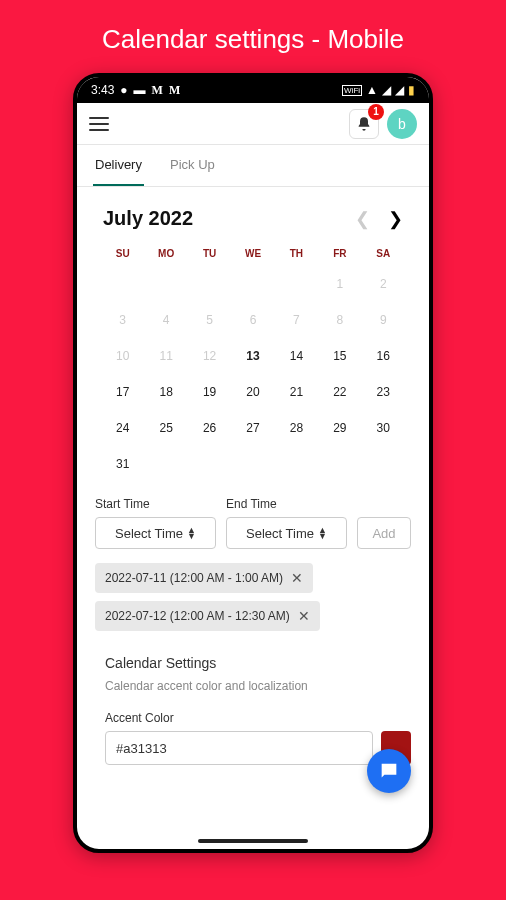  Describe the element at coordinates (122, 356) in the screenshot. I see `calendar-day: 10` at that location.